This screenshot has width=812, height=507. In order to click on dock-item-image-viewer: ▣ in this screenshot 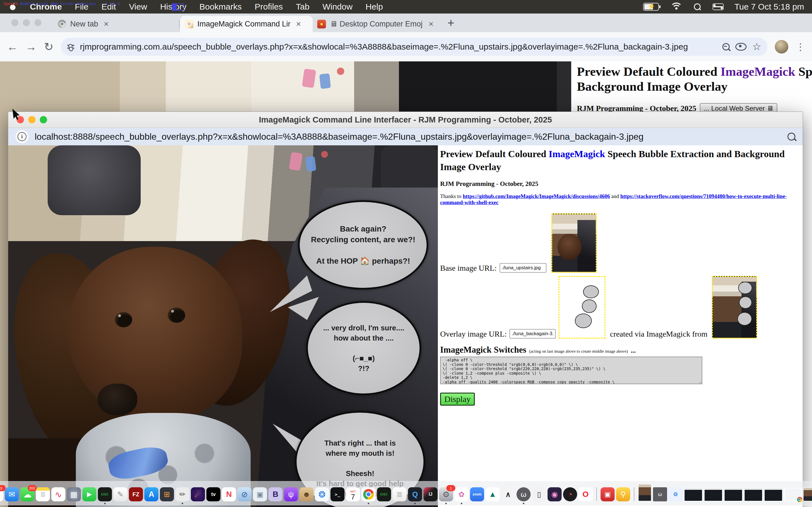, I will do `click(260, 494)`.